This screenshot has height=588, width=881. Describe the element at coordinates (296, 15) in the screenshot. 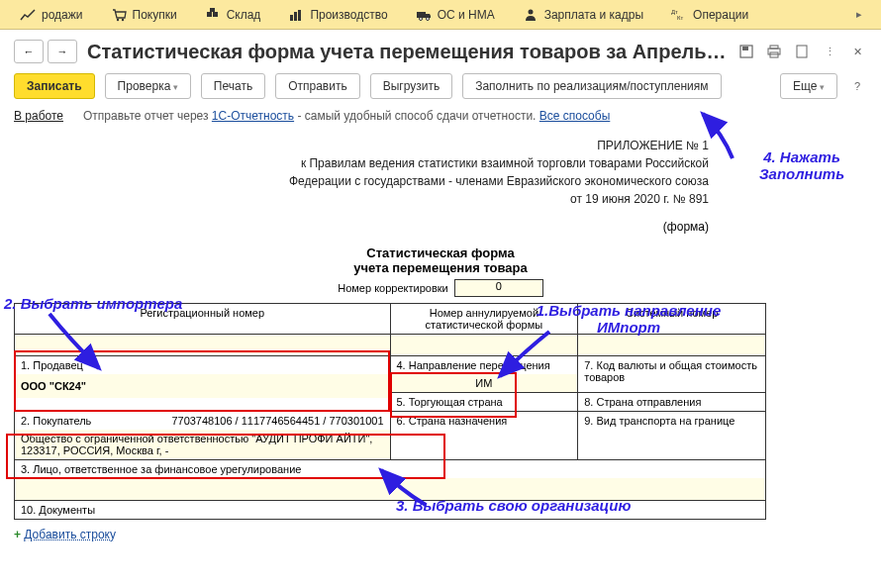

I see `factory-icon` at that location.